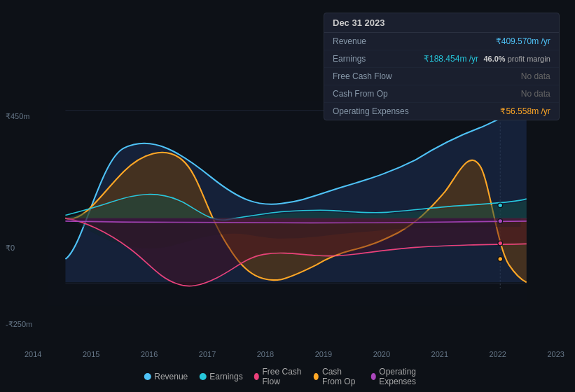  Describe the element at coordinates (317, 377) in the screenshot. I see `legend-dot-cashfromop` at that location.